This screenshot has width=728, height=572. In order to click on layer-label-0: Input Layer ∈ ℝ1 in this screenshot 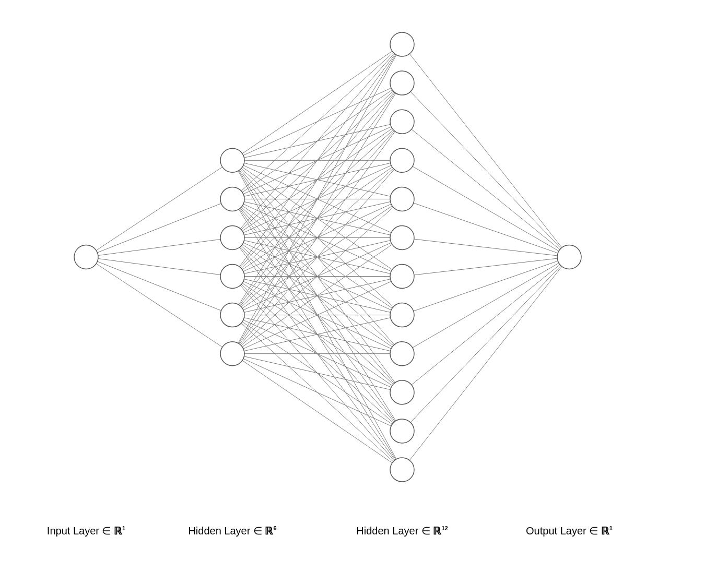, I will do `click(86, 531)`.